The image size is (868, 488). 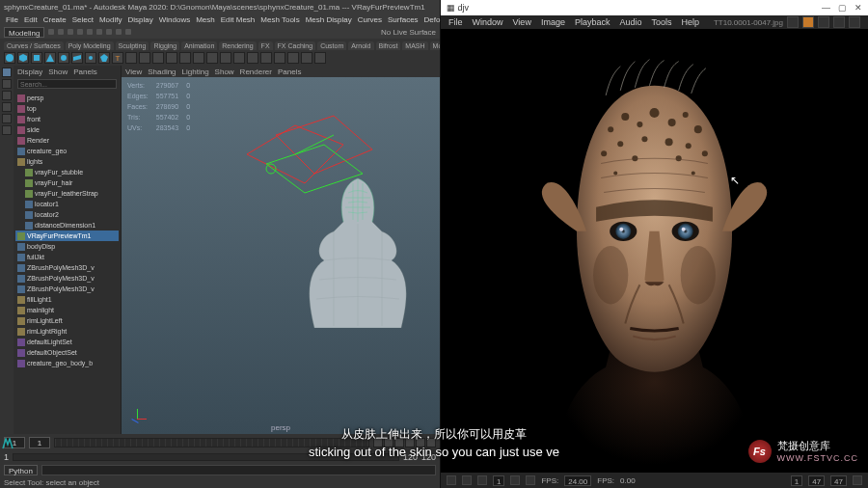 What do you see at coordinates (199, 46) in the screenshot?
I see `shelf-tab: Animation` at bounding box center [199, 46].